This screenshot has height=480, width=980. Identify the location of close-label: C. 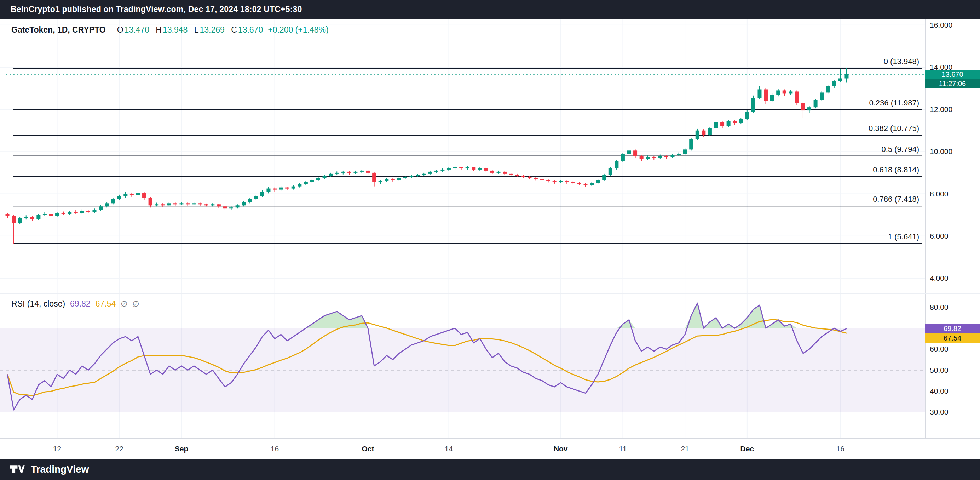
(234, 30).